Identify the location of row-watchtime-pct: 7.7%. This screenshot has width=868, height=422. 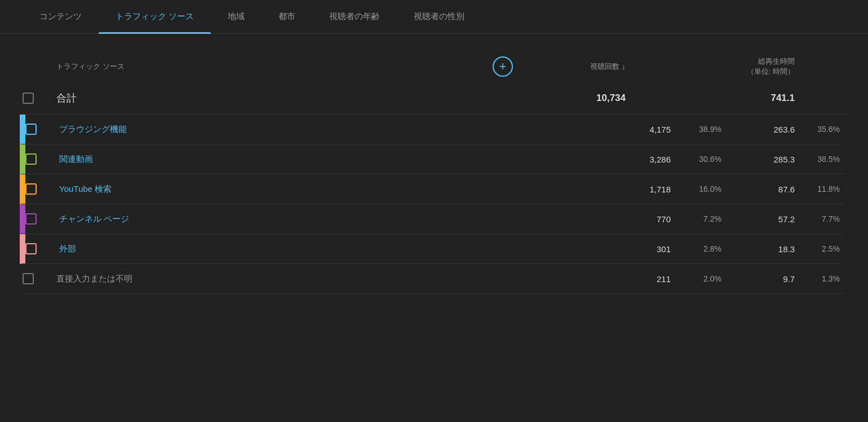
(823, 219).